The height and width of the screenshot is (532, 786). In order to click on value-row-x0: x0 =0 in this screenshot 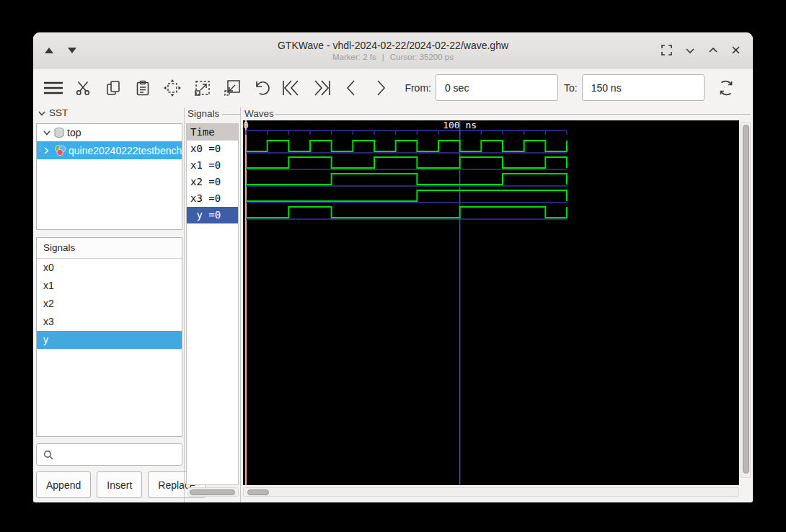, I will do `click(212, 148)`.